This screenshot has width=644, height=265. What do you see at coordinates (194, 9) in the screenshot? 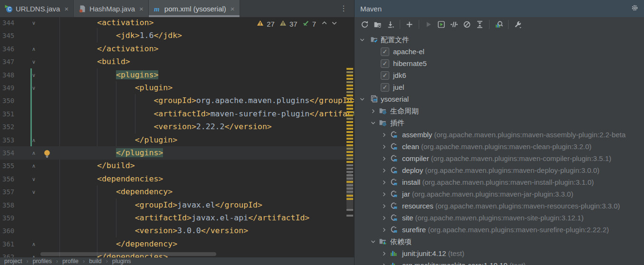
I see `editor-tab: mpom.xml (ysoserial)×` at bounding box center [194, 9].